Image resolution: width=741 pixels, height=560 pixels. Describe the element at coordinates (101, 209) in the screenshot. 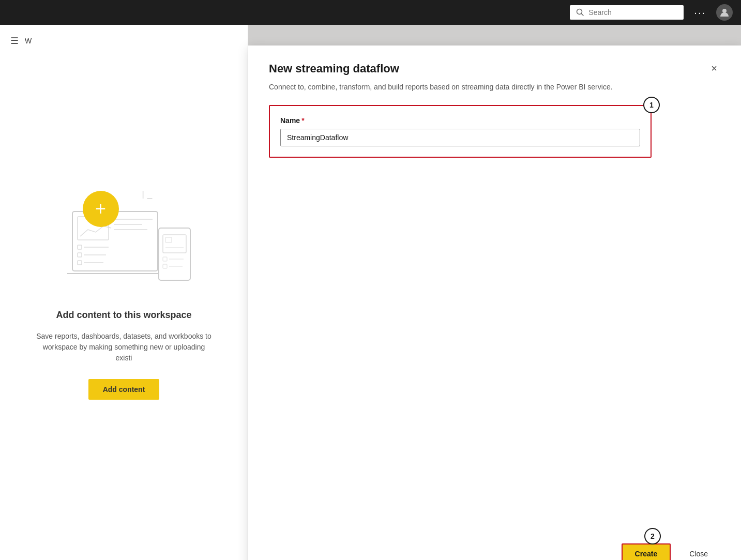

I see `yellow-circle: +` at that location.